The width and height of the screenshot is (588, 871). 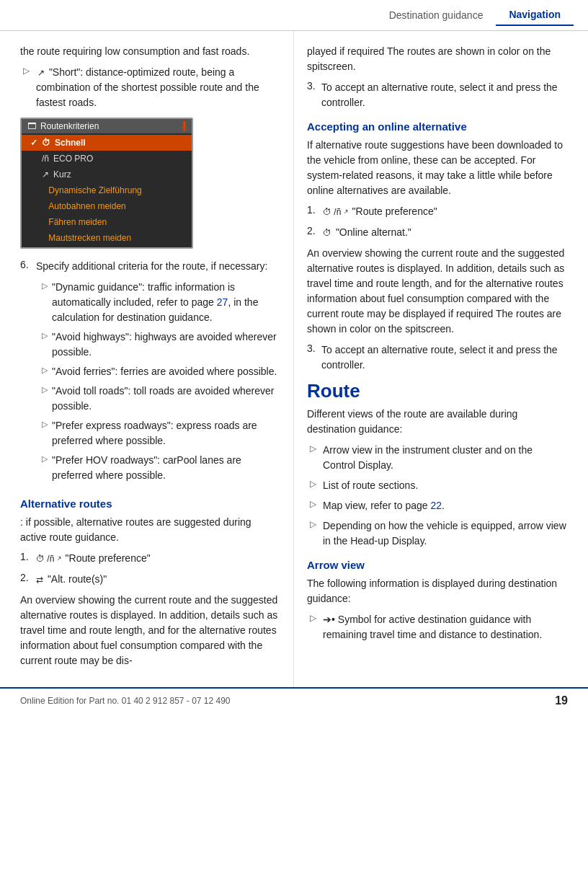 I want to click on online-step2-content: ⏱ "Online alternat.", so click(x=445, y=232).